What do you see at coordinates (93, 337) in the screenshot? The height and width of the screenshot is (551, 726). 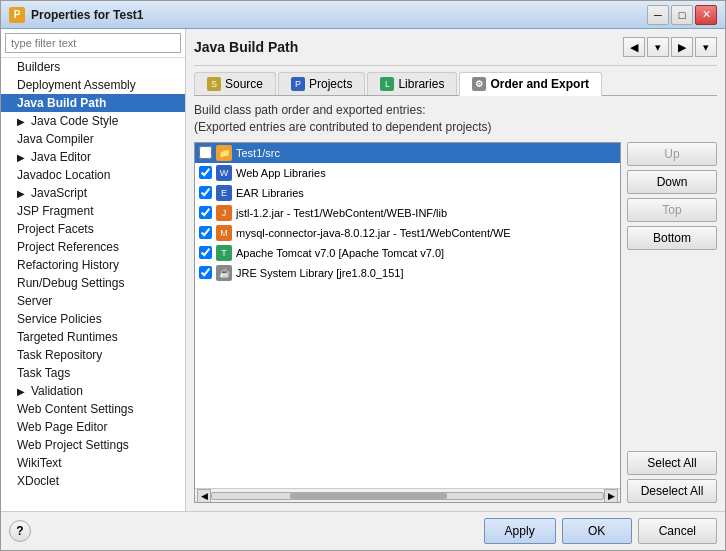 I see `sidebar-item-targeted-runtimes: Targeted Runtimes` at bounding box center [93, 337].